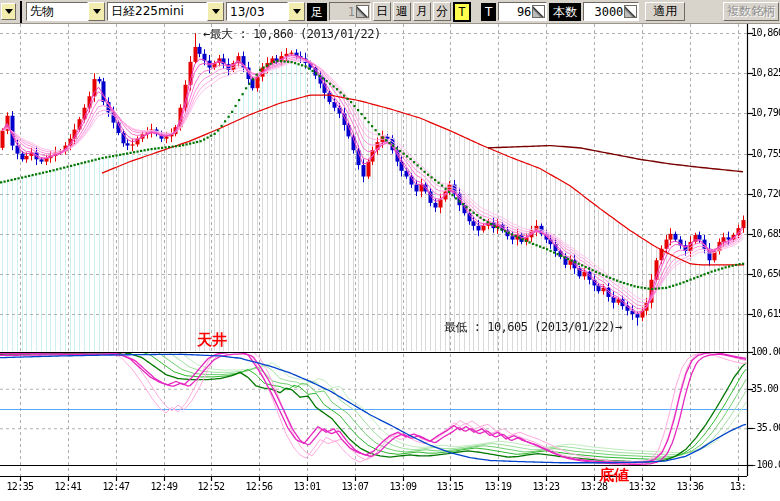  I want to click on left-dropdown-button, so click(8, 12).